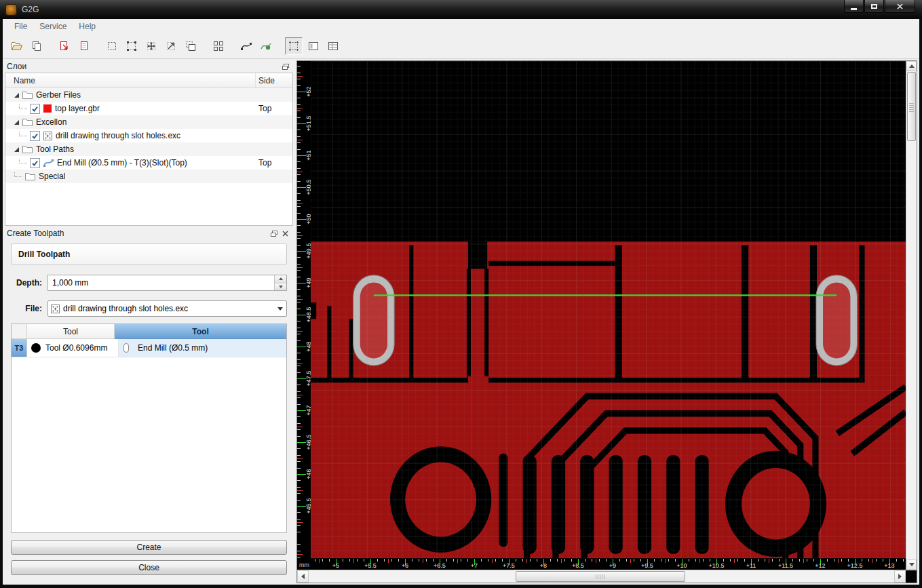 Image resolution: width=922 pixels, height=588 pixels. I want to click on v-ruler-label: +47, so click(308, 410).